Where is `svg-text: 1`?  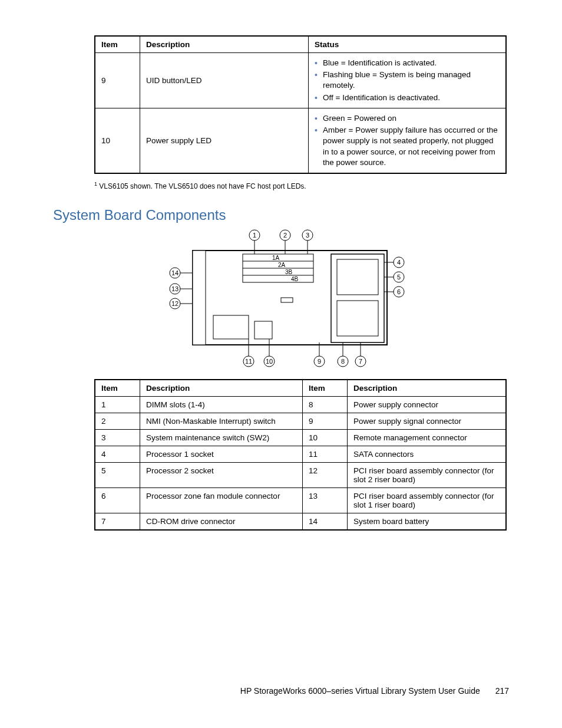 svg-text: 1 is located at coordinates (254, 235).